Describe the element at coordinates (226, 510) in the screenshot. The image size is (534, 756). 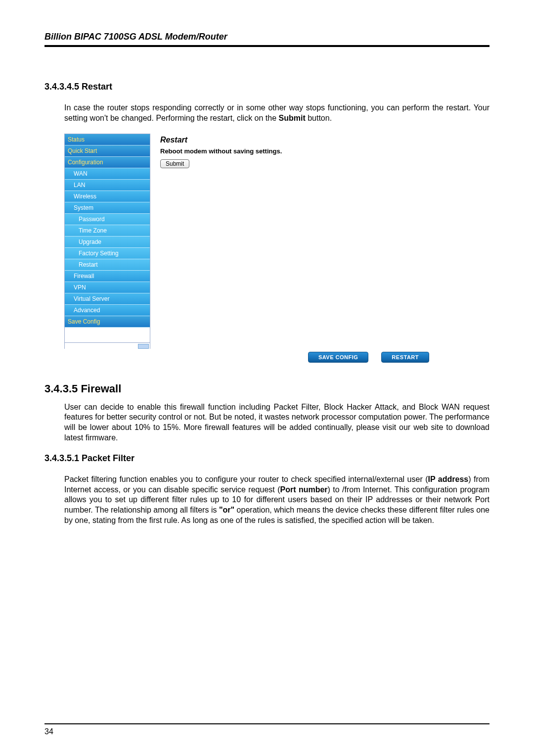
I see `text-bold-or: "or"` at that location.